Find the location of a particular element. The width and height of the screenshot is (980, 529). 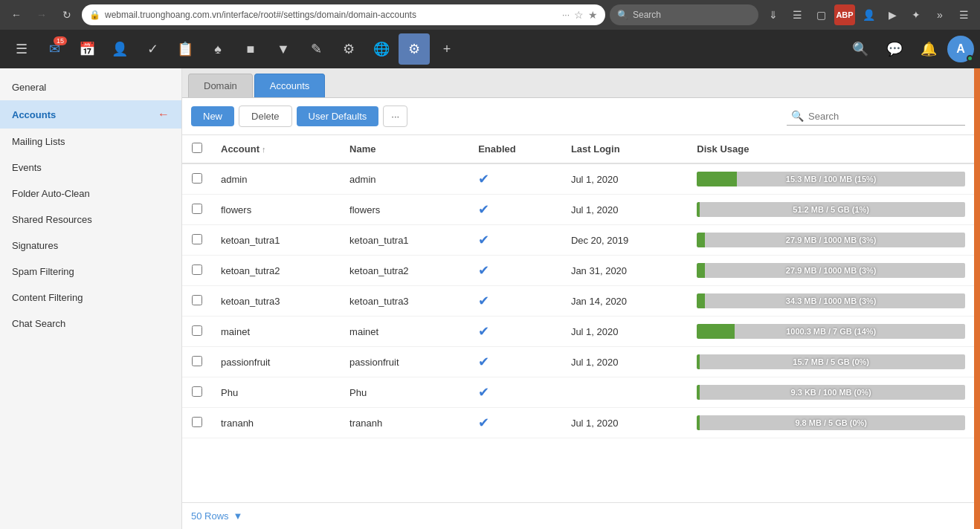

abp-button: ABP is located at coordinates (845, 15).